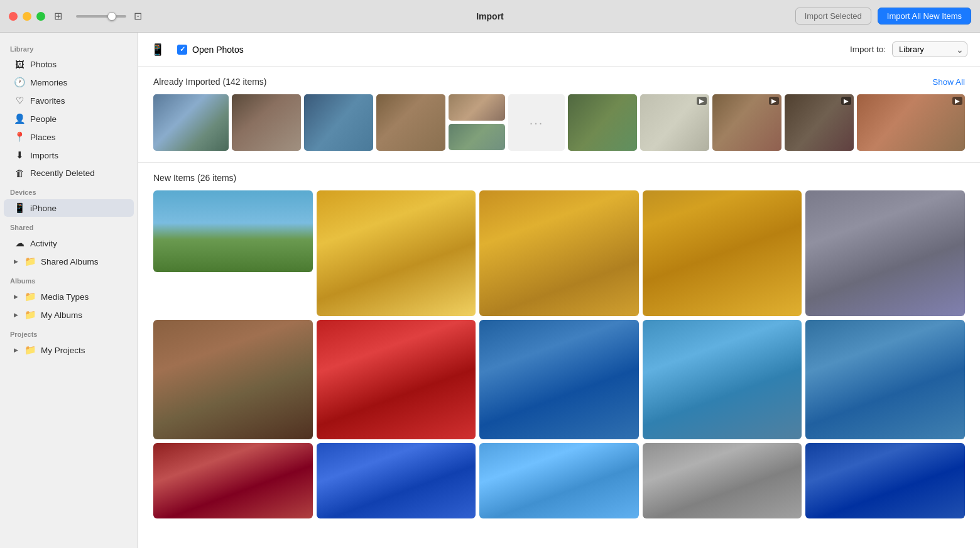 This screenshot has height=548, width=980. Describe the element at coordinates (43, 64) in the screenshot. I see `sidebar-label-photos: Photos` at that location.